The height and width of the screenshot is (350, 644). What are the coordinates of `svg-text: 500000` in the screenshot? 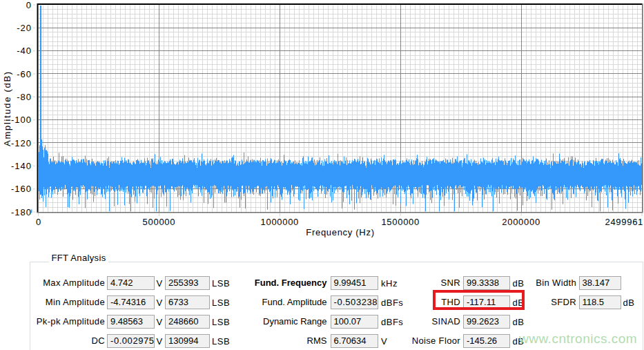 It's located at (159, 222).